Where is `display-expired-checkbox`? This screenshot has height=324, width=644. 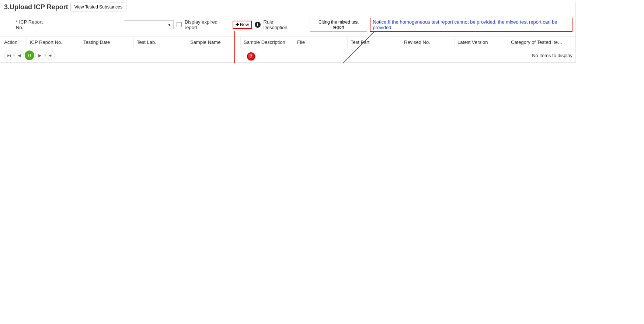 display-expired-checkbox is located at coordinates (179, 25).